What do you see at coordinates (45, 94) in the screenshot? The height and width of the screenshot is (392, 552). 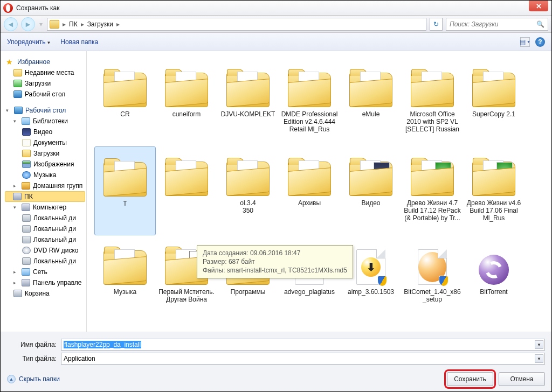 I see `tree-desktop-fav: Рабочий стол` at bounding box center [45, 94].